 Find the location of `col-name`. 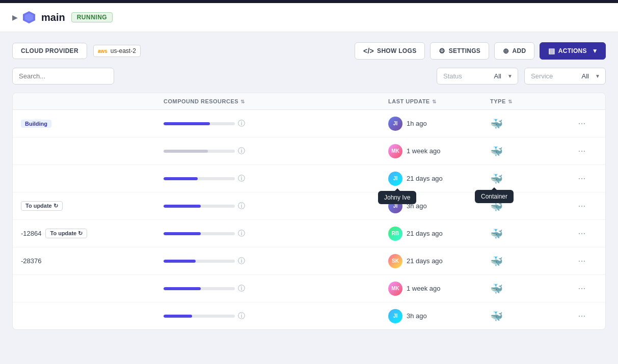

col-name is located at coordinates (92, 101).